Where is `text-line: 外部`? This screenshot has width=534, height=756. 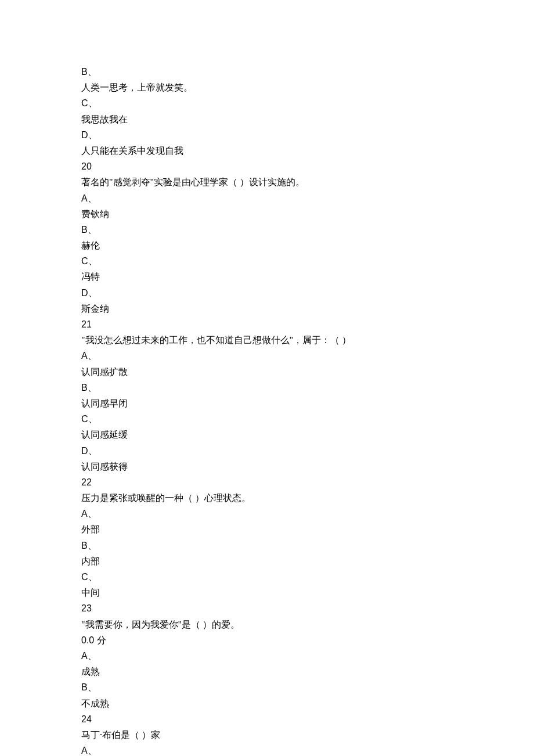 text-line: 外部 is located at coordinates (267, 530).